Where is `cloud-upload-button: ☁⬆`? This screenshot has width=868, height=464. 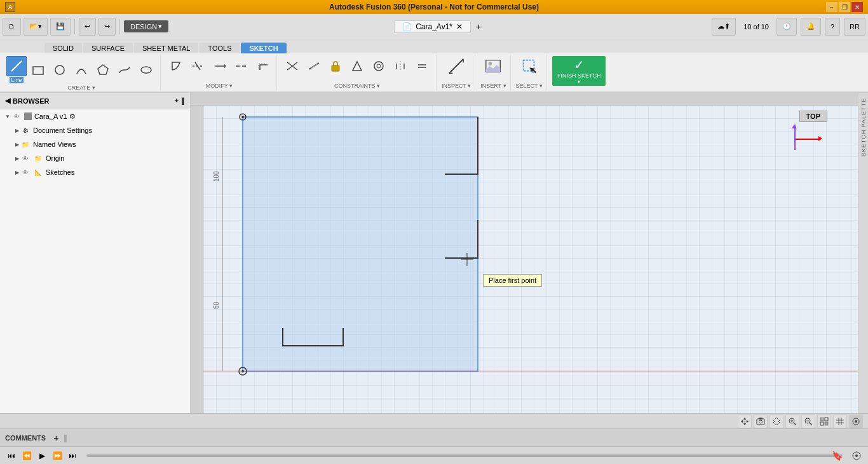
cloud-upload-button: ☁⬆ is located at coordinates (724, 27).